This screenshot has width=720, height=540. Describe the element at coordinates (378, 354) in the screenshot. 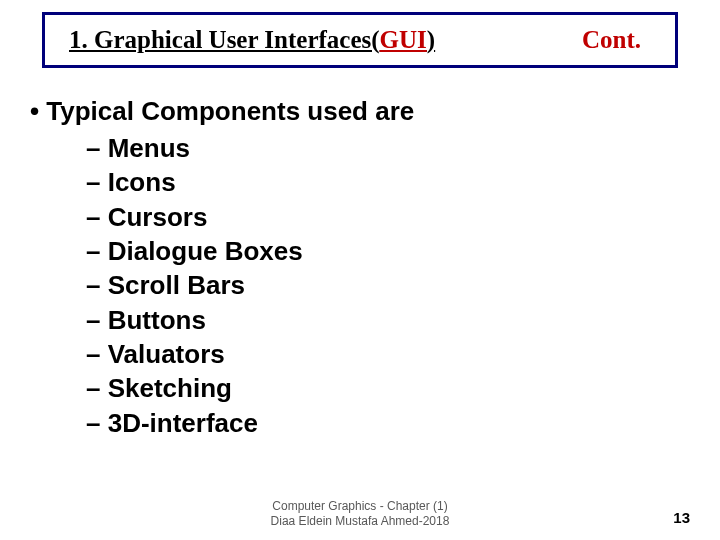

I see `list-item: Valuators` at that location.